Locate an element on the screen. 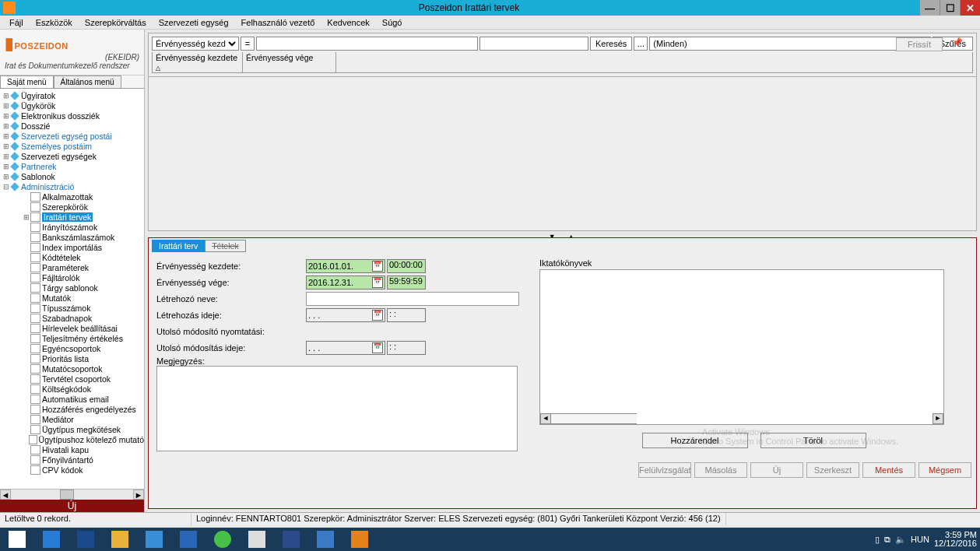 The image size is (980, 551). taskbar: ▯ ⧉ 🔈 HUN 3:59 PM 12/12/2016 is located at coordinates (490, 539).